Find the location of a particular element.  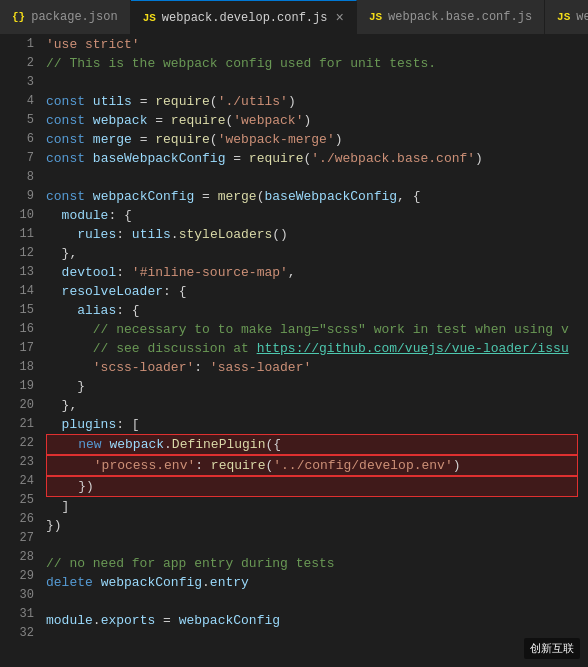

tab-package-json: {}package.json is located at coordinates (66, 17).